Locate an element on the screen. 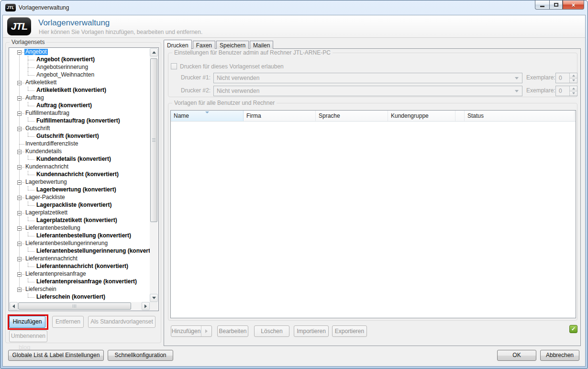 The height and width of the screenshot is (369, 588). tree-item-label: Inventurdifferenzliste is located at coordinates (52, 144).